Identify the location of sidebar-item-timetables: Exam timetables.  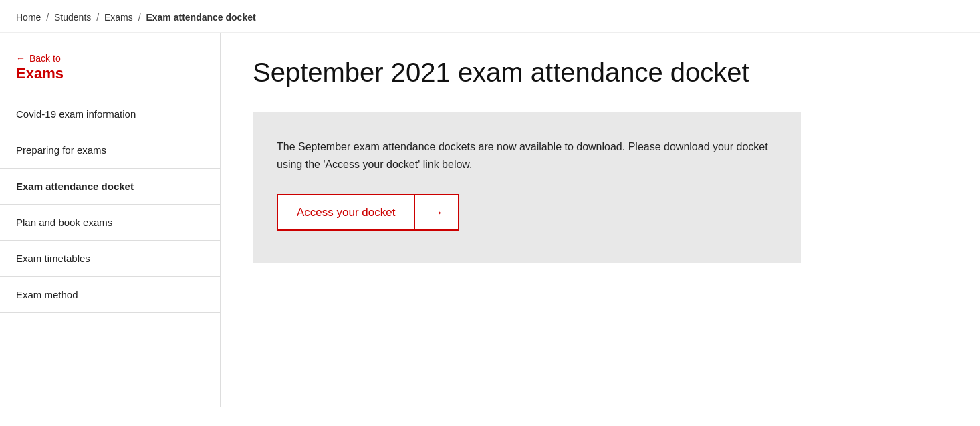
(110, 259).